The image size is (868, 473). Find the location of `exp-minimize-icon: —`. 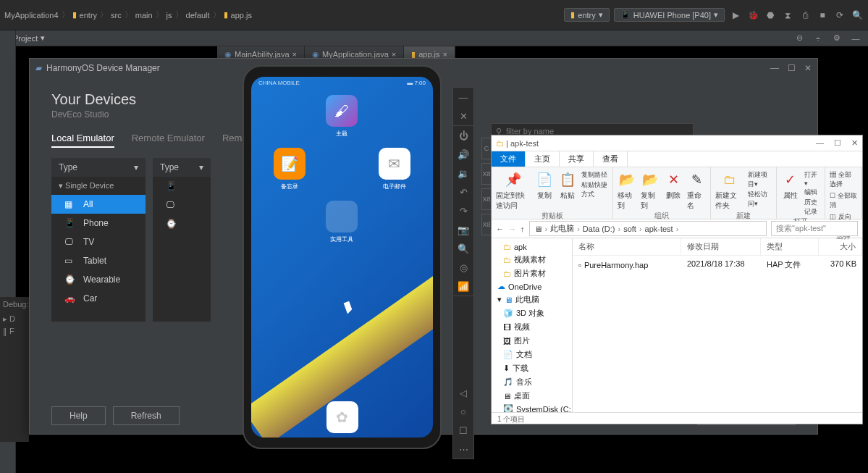

exp-minimize-icon: — is located at coordinates (819, 143).